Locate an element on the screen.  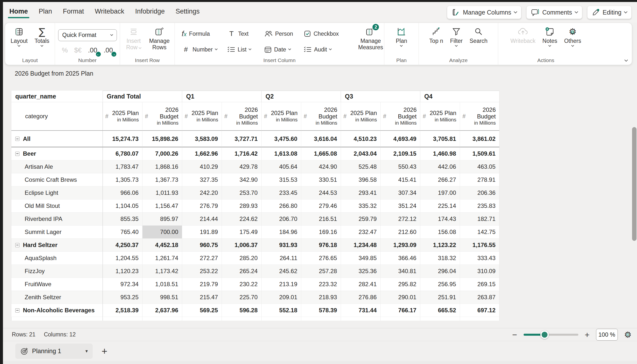
data-cell: 569.25 is located at coordinates (202, 310).